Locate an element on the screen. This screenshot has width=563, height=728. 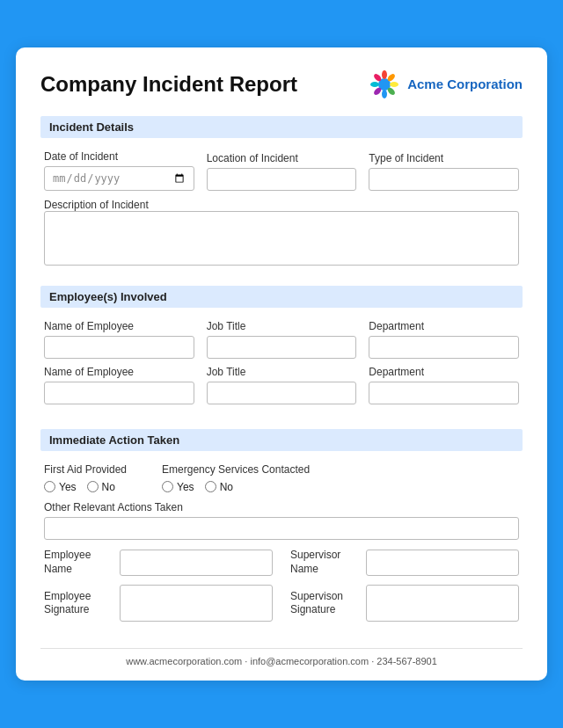
location-label: Location of Incident is located at coordinates (282, 158).